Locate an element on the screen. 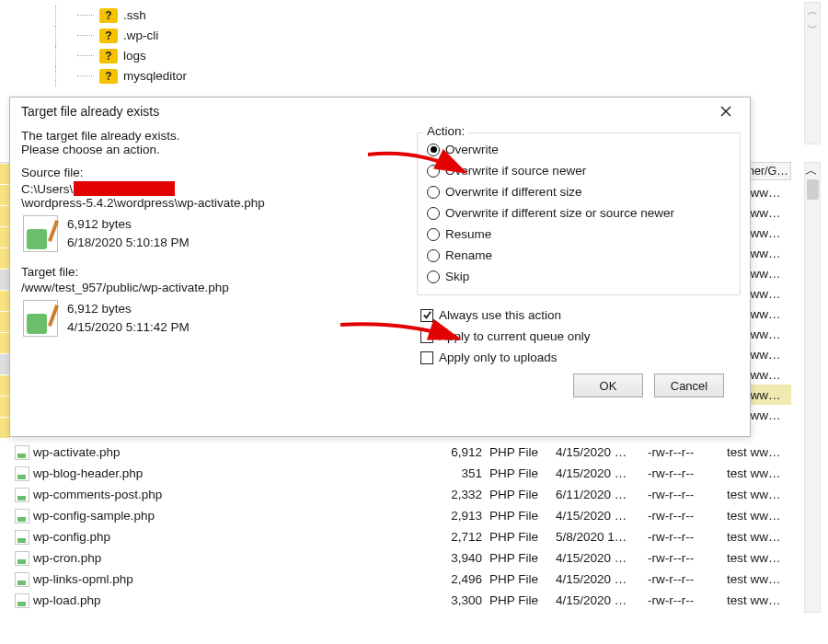 This screenshot has width=828, height=644. radio-option-overwrite-if-different-size-or-source-newer: Overwrite if different size or source ne… is located at coordinates (579, 213).